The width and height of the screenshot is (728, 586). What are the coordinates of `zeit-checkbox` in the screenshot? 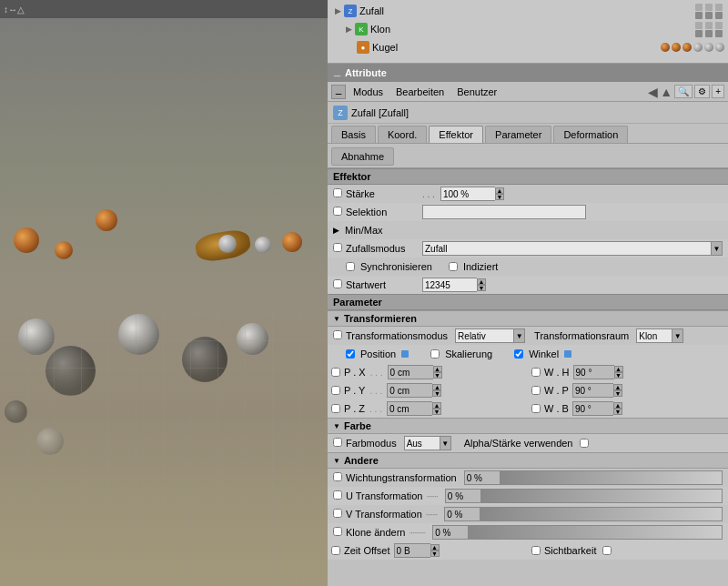 It's located at (336, 551).